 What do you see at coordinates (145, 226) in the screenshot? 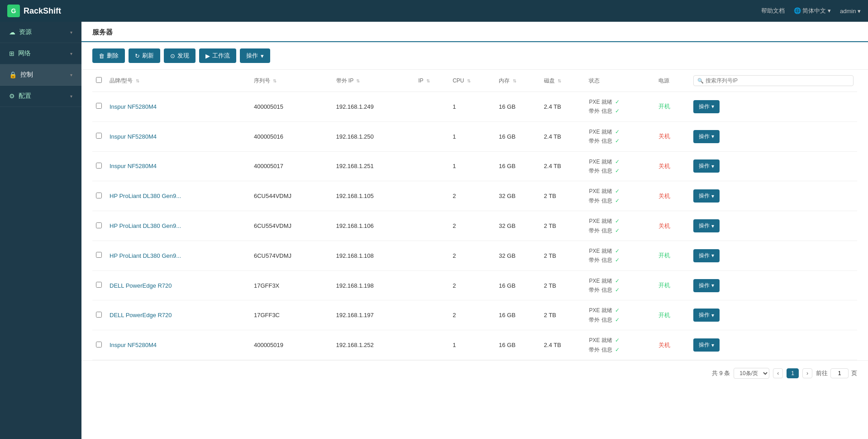
I see `server-name-link-4: HP ProLiant DL380 Gen9...` at bounding box center [145, 226].